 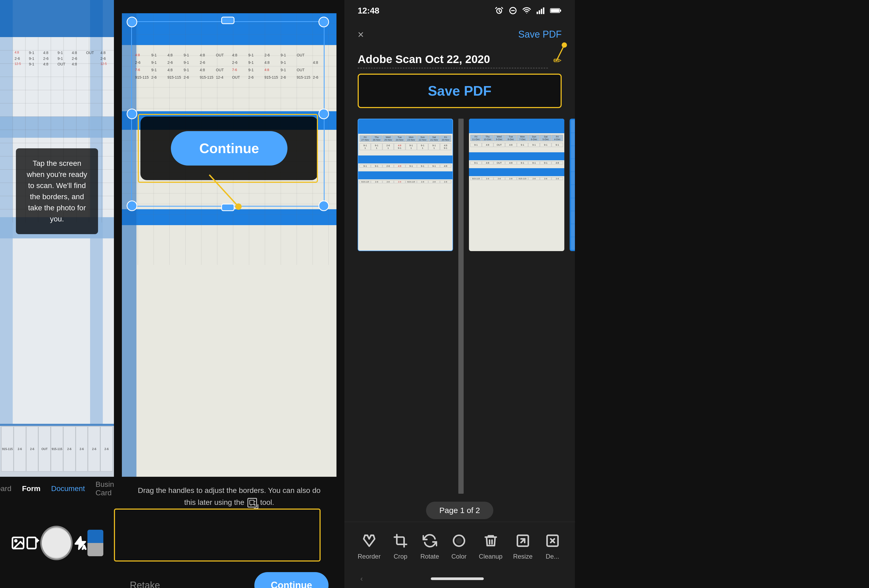 What do you see at coordinates (491, 546) in the screenshot?
I see `tool-cleanup: Cleanup` at bounding box center [491, 546].